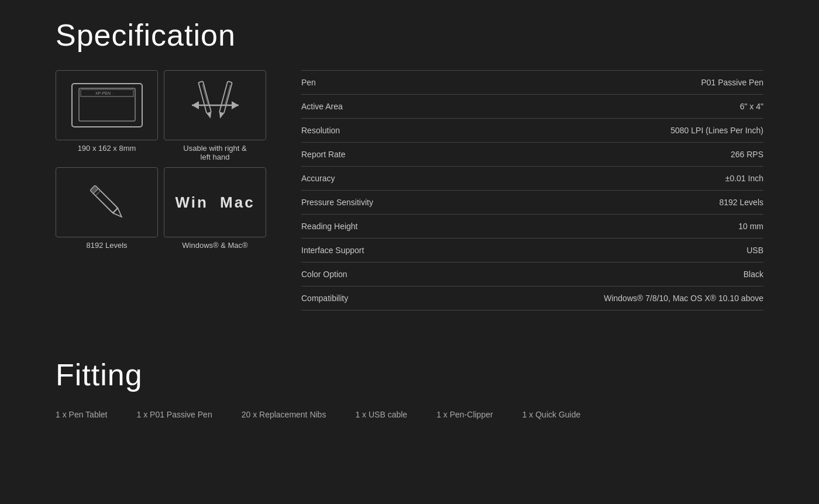 The width and height of the screenshot is (819, 504). What do you see at coordinates (106, 246) in the screenshot?
I see `pen-level-label: 8192 Levels` at bounding box center [106, 246].